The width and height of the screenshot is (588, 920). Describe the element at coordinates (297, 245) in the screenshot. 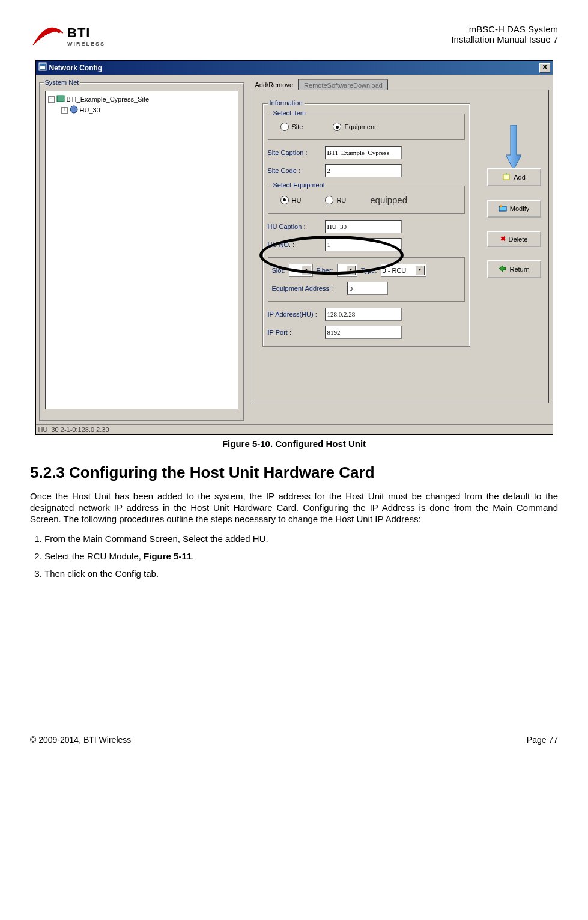

I see `hu-no-label: HU NO. :` at that location.